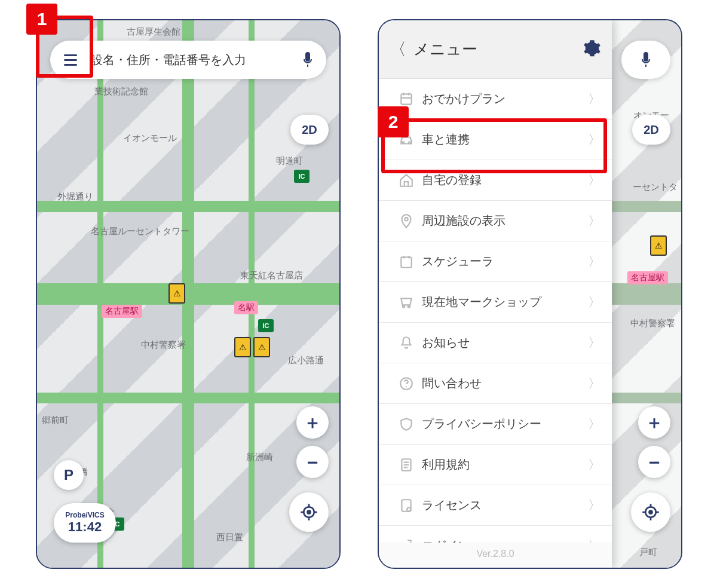  What do you see at coordinates (495, 302) in the screenshot?
I see `menu-item-cart: 現在地マークショップ〉` at bounding box center [495, 302].